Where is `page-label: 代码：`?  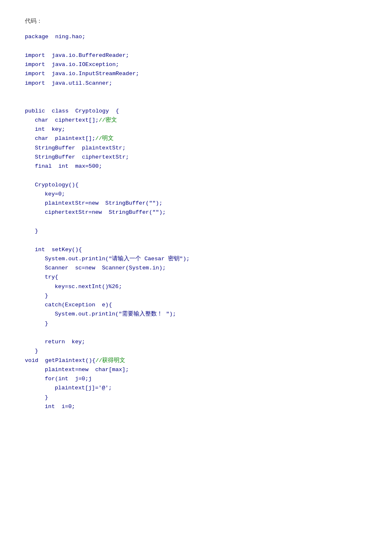
page-label: 代码： is located at coordinates (196, 21).